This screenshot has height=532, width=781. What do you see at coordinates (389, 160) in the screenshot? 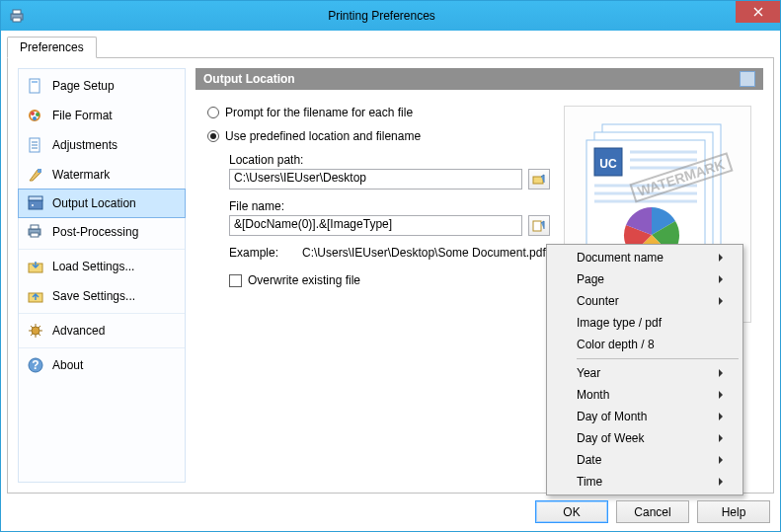
I see `location-path-label: Location path:` at bounding box center [389, 160].